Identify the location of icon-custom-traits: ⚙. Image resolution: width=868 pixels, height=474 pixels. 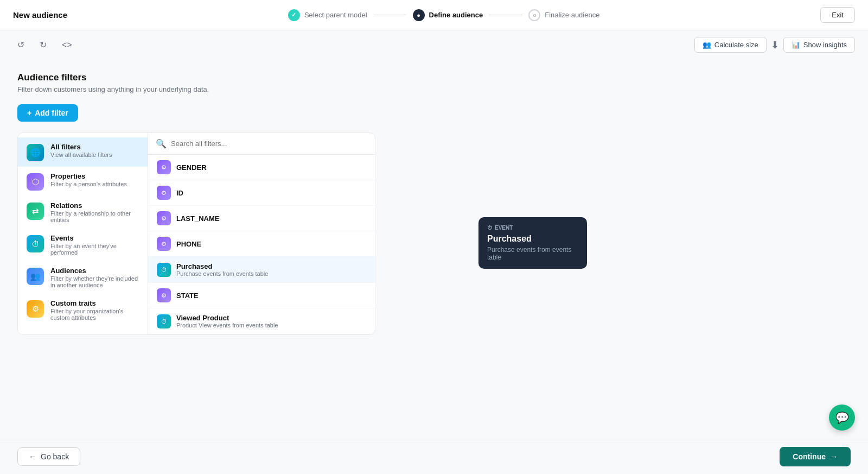
(35, 309).